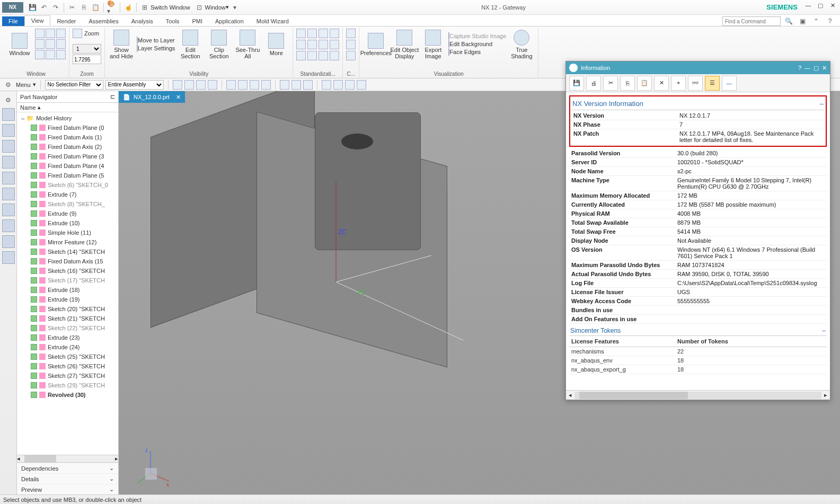  I want to click on touch-icon: ☝, so click(128, 7).